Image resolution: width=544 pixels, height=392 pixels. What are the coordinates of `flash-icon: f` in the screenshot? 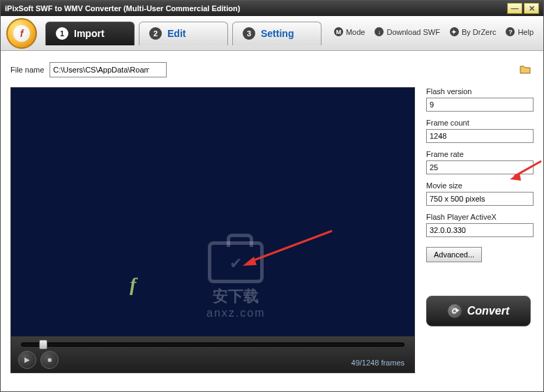 It's located at (22, 33).